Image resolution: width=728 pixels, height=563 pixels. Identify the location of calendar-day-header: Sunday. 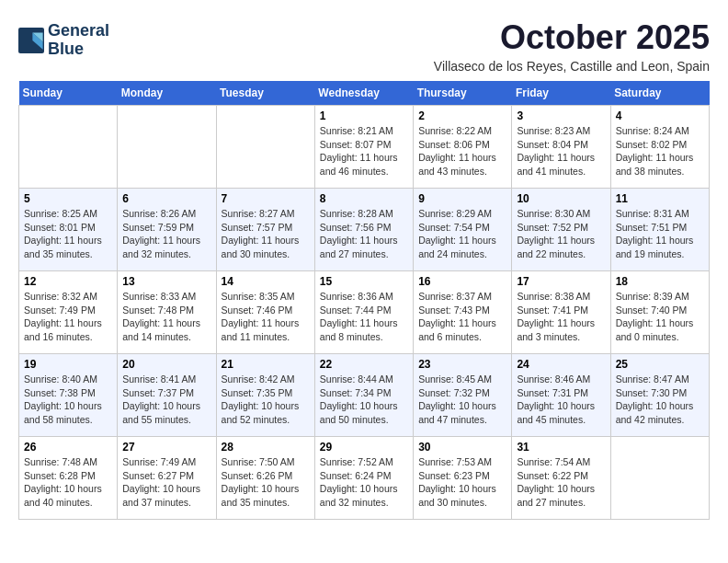
(68, 94).